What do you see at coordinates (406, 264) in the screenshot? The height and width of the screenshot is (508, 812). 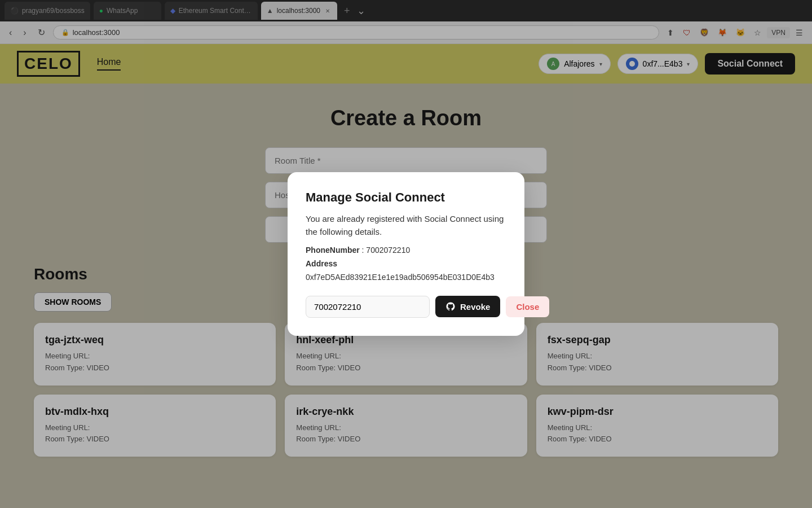 I see `modal-detail: PhoneNumber : 7002072210 Address 0xf7eD5…` at bounding box center [406, 264].